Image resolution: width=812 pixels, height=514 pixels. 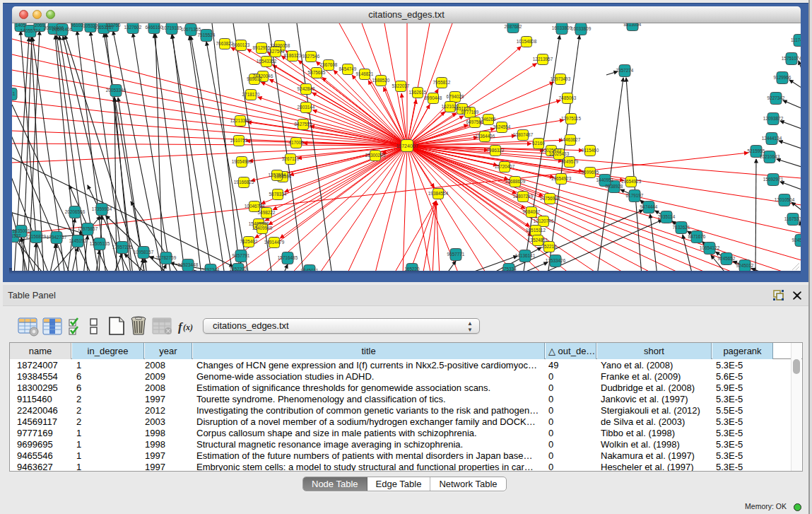 What do you see at coordinates (605, 180) in the screenshot?
I see `svg-text: 1440951` at bounding box center [605, 180].